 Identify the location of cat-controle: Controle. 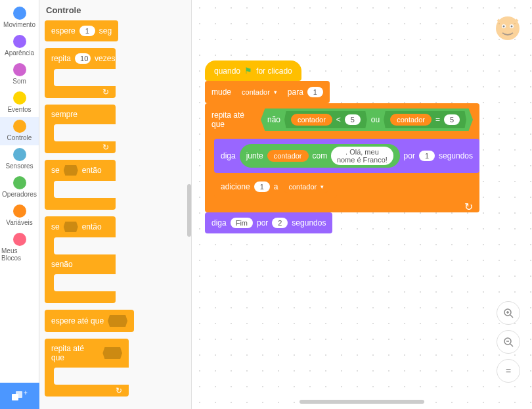
(20, 132).